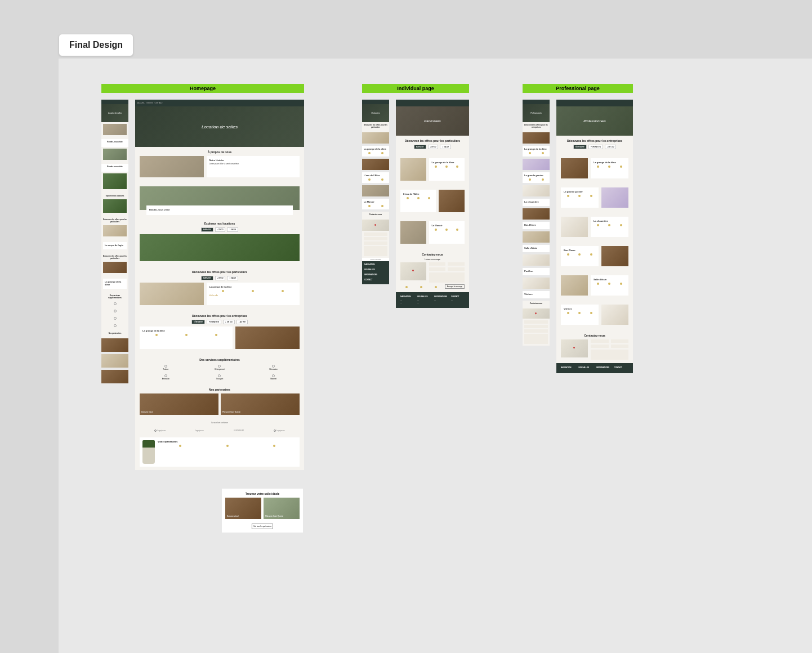 The image size is (812, 653). Describe the element at coordinates (536, 149) in the screenshot. I see `grange-pro-m: La grange de la dîme` at that location.